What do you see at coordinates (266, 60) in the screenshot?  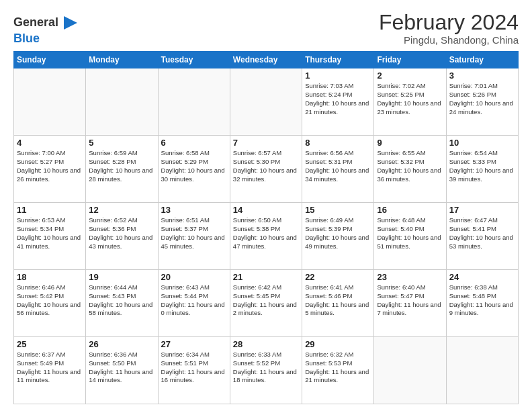 I see `calendar-header-row: SundayMondayTuesdayWednesdayThursdayFrid…` at bounding box center [266, 60].